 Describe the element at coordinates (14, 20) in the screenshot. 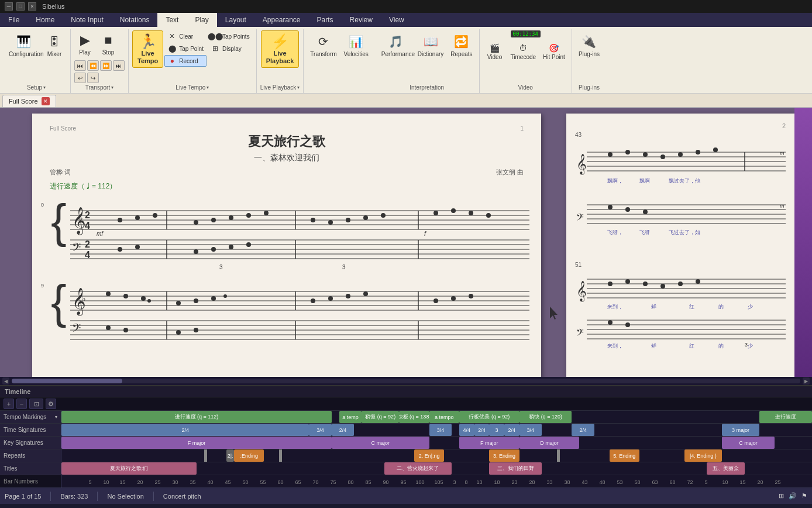

I see `tab-file: File` at that location.